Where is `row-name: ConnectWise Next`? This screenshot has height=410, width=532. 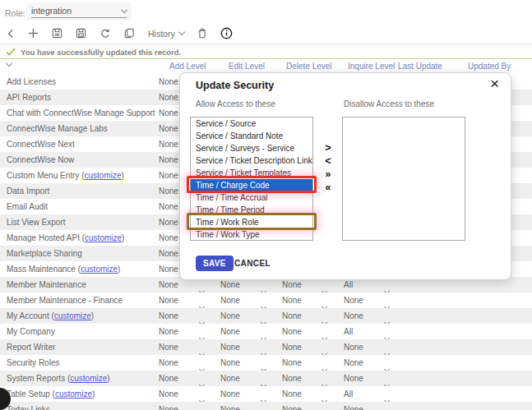 row-name: ConnectWise Next is located at coordinates (41, 145).